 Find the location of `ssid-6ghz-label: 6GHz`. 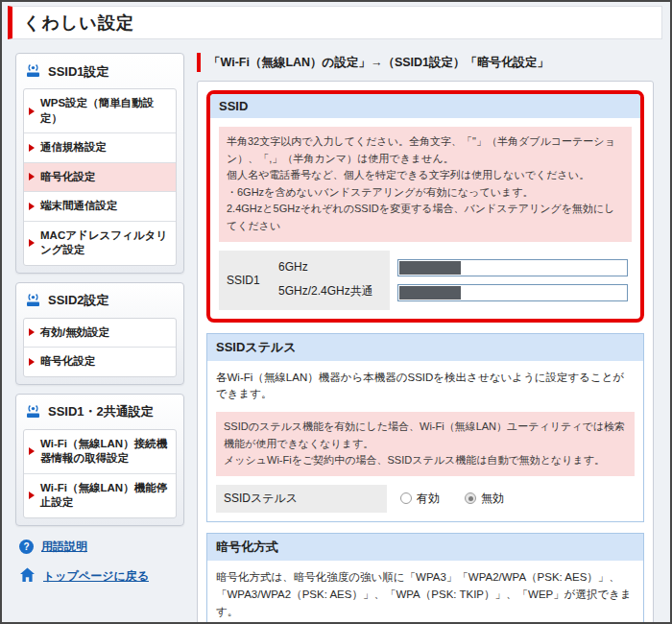

ssid-6ghz-label: 6GHz is located at coordinates (331, 267).